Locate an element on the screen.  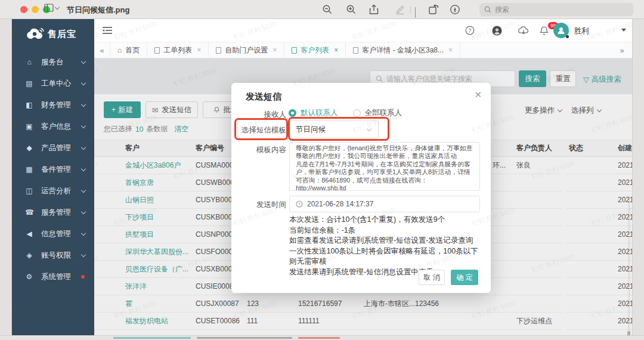
radio-all-contacts is located at coordinates (357, 113).